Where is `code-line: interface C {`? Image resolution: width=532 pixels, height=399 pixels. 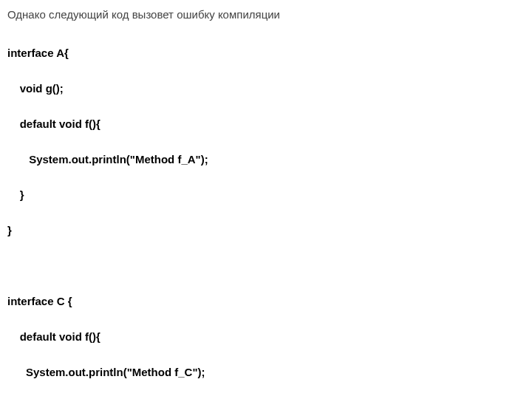
code-line: interface C { is located at coordinates (266, 301).